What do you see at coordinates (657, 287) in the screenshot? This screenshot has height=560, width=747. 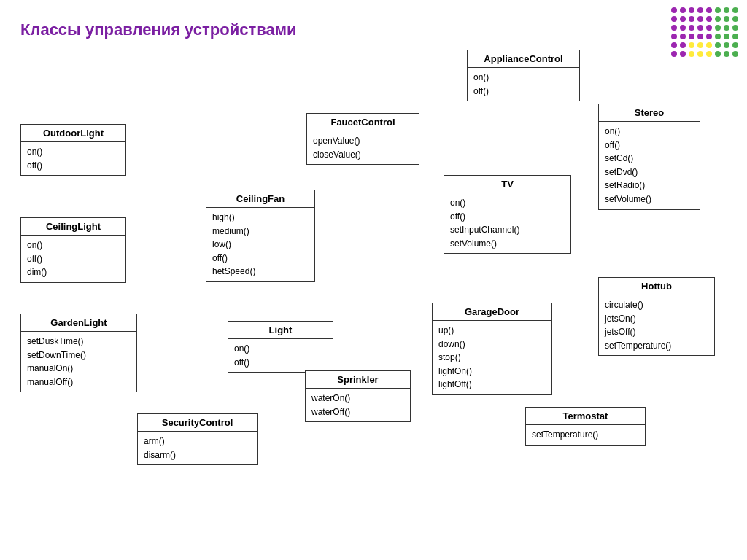 I see `class-name-hottub: Hottub` at bounding box center [657, 287].